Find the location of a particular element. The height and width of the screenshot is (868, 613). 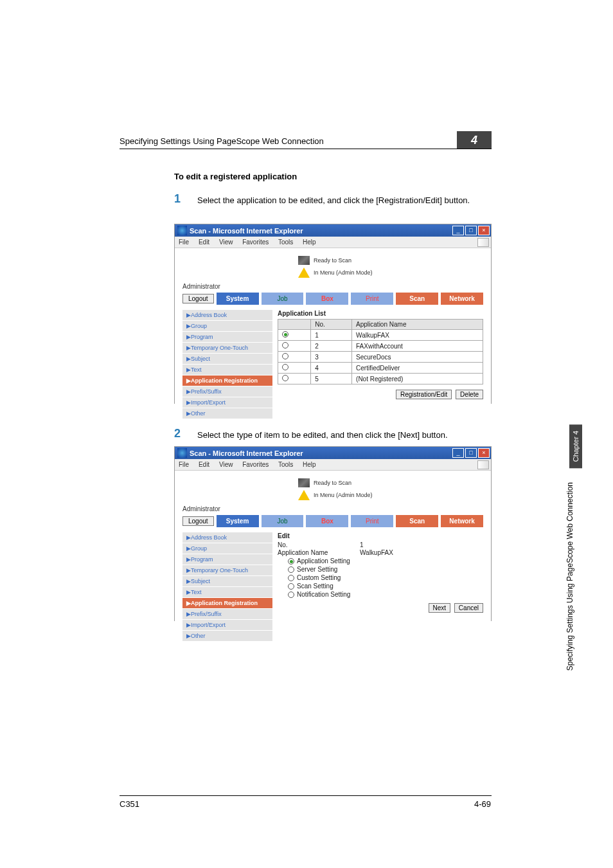

radio-scan-setting is located at coordinates (291, 586).